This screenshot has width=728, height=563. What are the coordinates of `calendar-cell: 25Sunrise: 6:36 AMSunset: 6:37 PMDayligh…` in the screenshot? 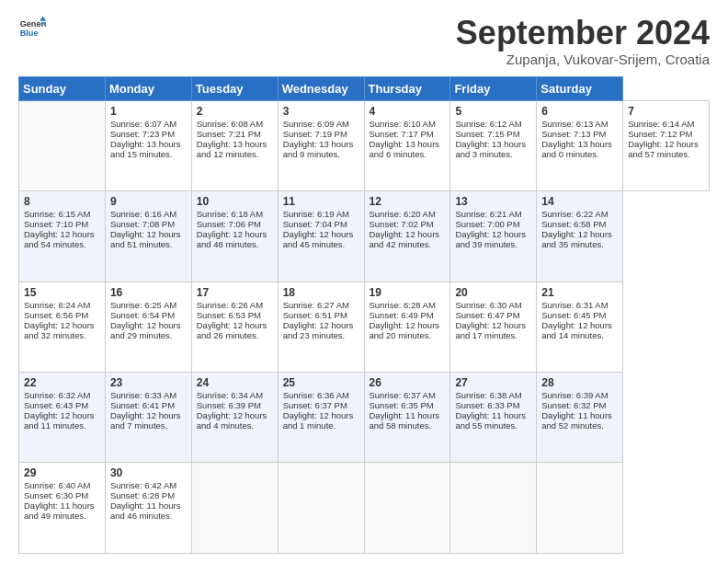 It's located at (321, 418).